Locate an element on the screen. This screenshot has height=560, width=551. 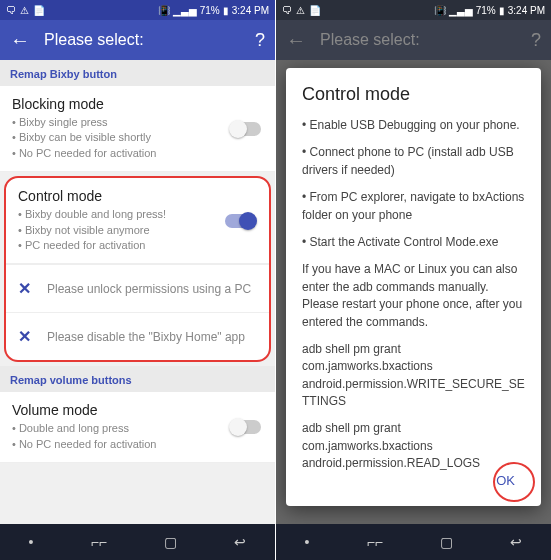
setting-sub: • Bixby can be visible shortly is located at coordinates (138, 138).